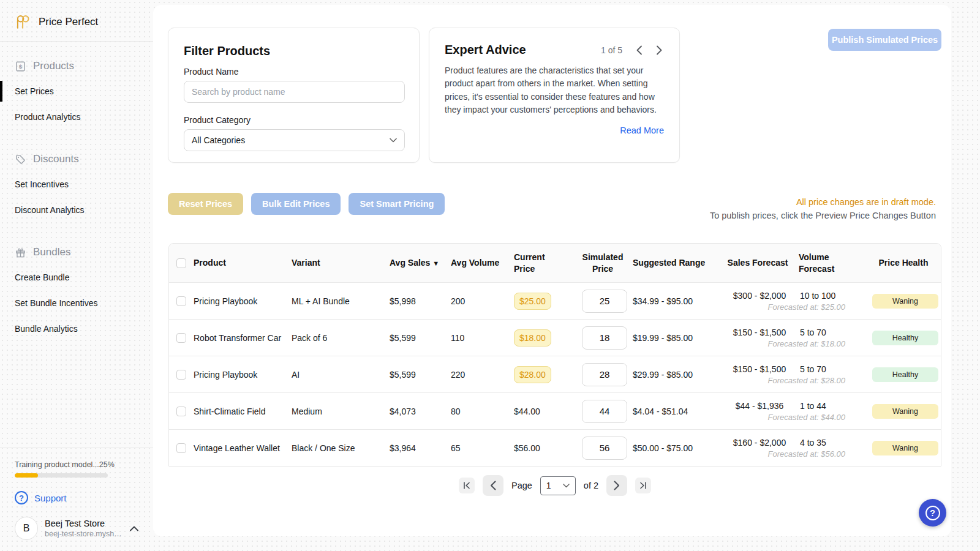 The image size is (980, 551). Describe the element at coordinates (181, 263) in the screenshot. I see `select-all-checkbox` at that location.